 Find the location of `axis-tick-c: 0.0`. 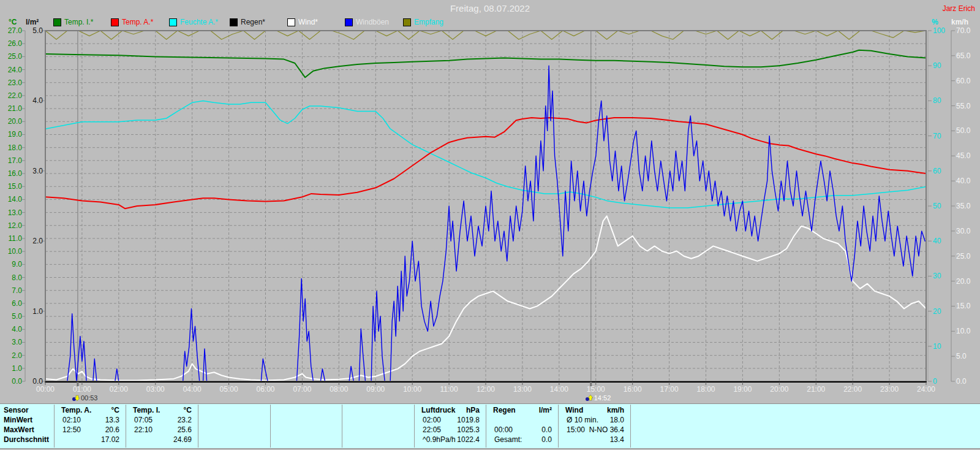

axis-tick-c: 0.0 is located at coordinates (12, 381).